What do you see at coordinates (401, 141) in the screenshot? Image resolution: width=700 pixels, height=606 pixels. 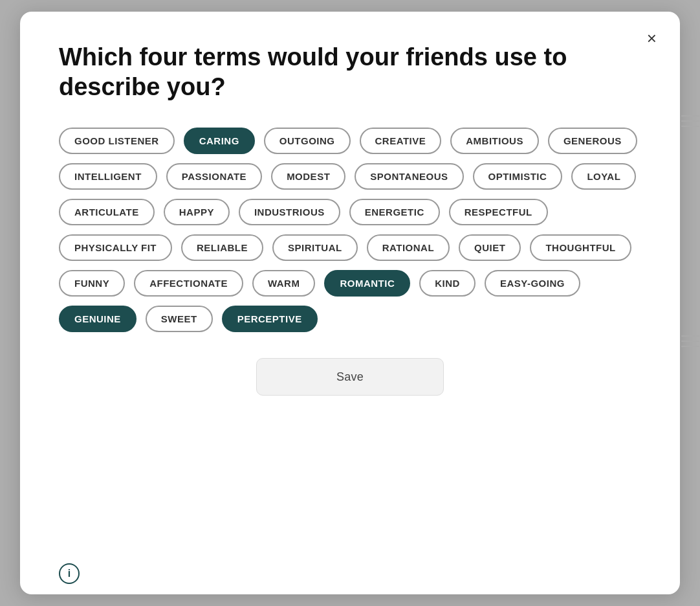 I see `tag-creative: CREATIVE` at bounding box center [401, 141].